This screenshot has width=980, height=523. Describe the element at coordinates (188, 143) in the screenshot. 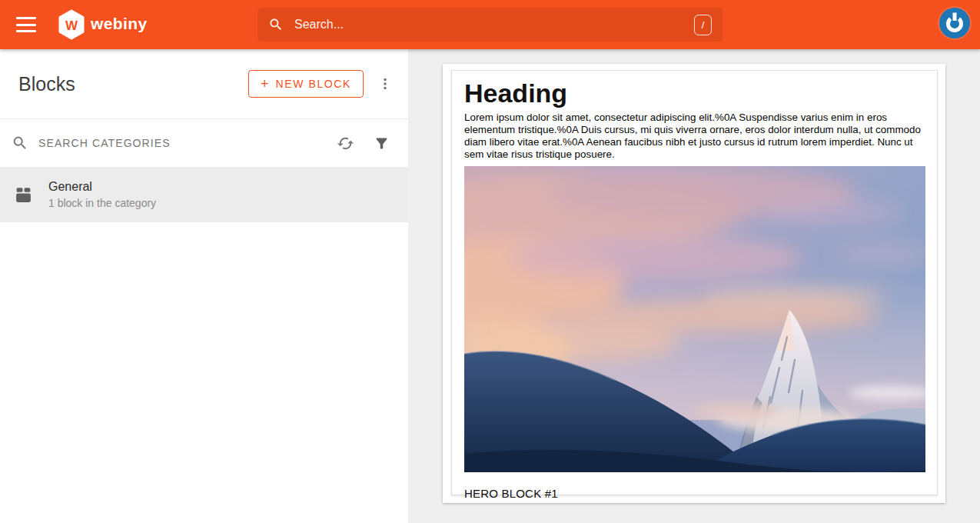

I see `category-search-input` at that location.